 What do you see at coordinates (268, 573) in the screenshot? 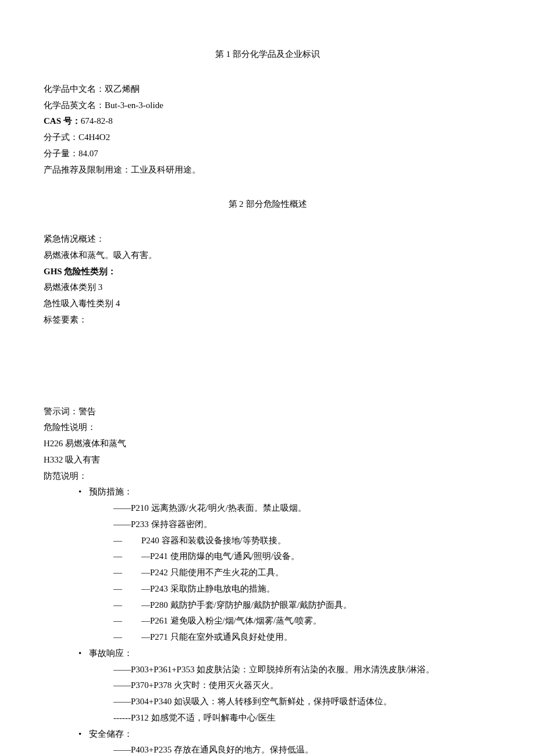
I see `p242-row: ——P242 只能使用不产生火花的工具。` at bounding box center [268, 573].